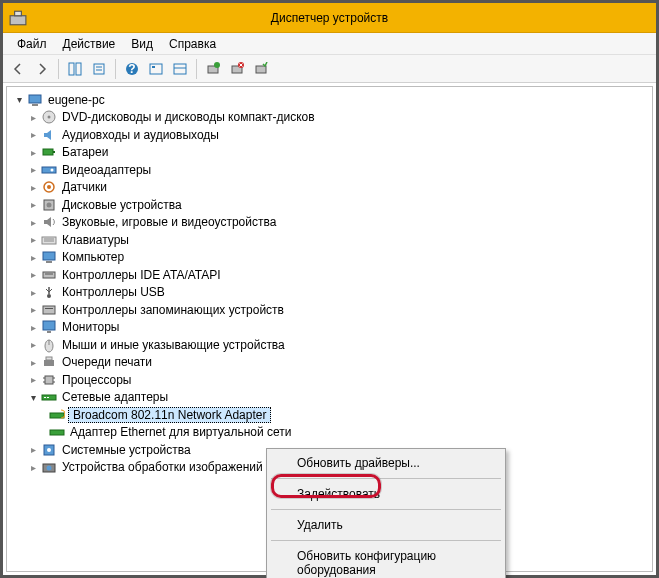 This screenshot has width=659, height=578. Describe the element at coordinates (49, 117) in the screenshot. I see `dvd-icon` at that location.